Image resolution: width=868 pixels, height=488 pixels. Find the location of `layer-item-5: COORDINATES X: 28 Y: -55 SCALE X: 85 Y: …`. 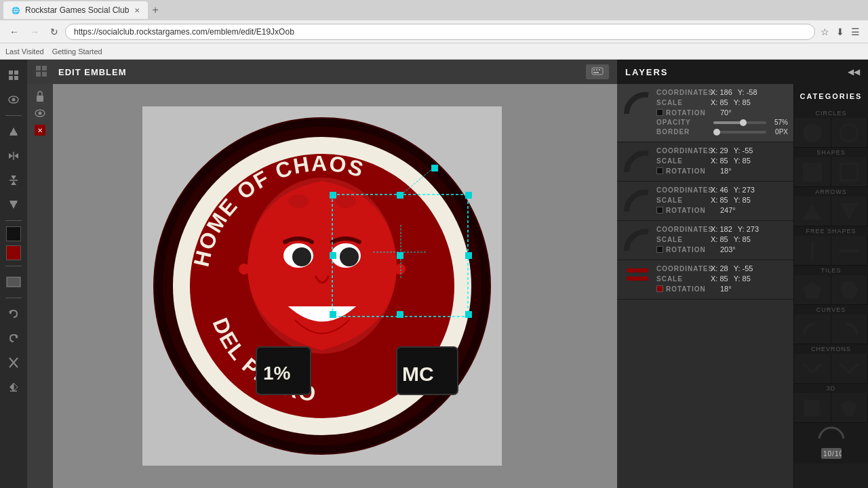

layer-item-5: COORDINATES X: 28 Y: -55 SCALE X: 85 Y: … is located at coordinates (705, 280).